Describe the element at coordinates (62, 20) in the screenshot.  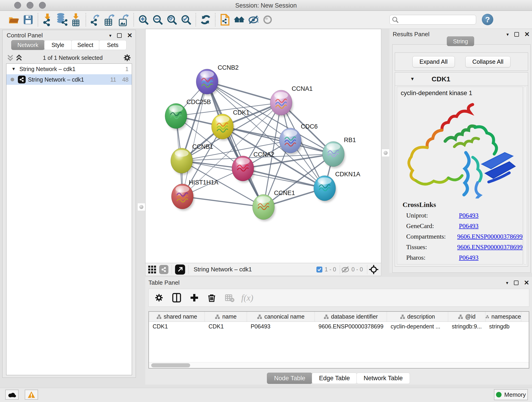
I see `import-network-database-icon` at that location.